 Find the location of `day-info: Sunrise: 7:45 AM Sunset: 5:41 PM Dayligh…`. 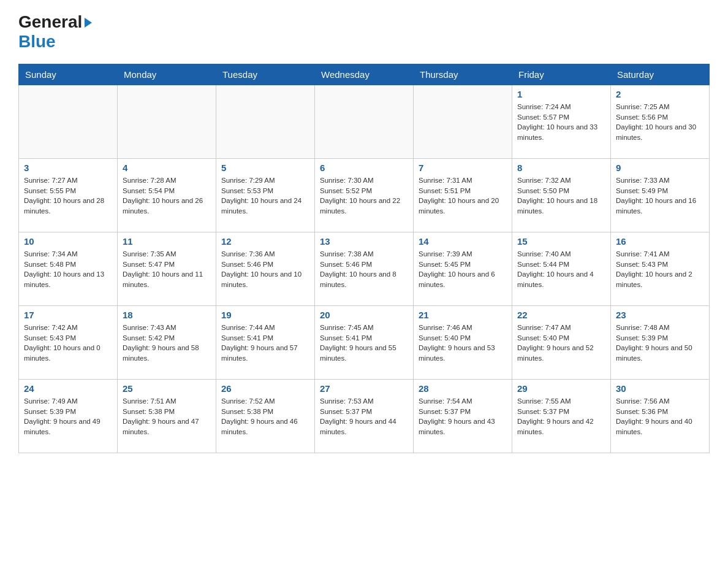

day-info: Sunrise: 7:45 AM Sunset: 5:41 PM Dayligh… is located at coordinates (364, 343).